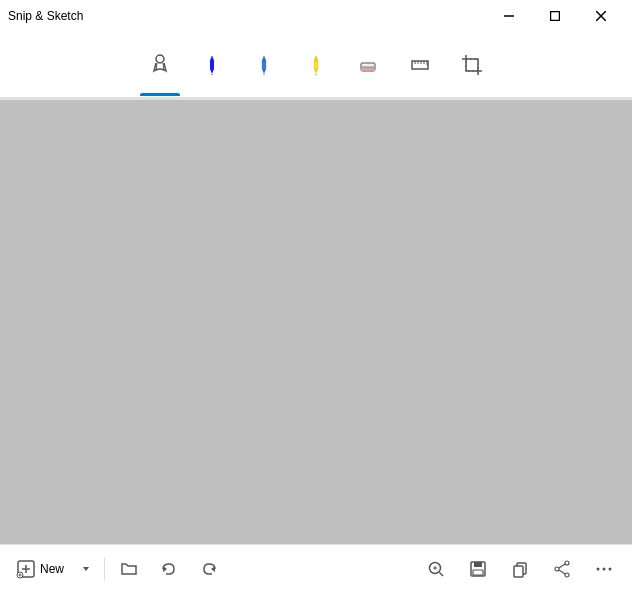  What do you see at coordinates (264, 65) in the screenshot?
I see `pencil-tool` at bounding box center [264, 65].